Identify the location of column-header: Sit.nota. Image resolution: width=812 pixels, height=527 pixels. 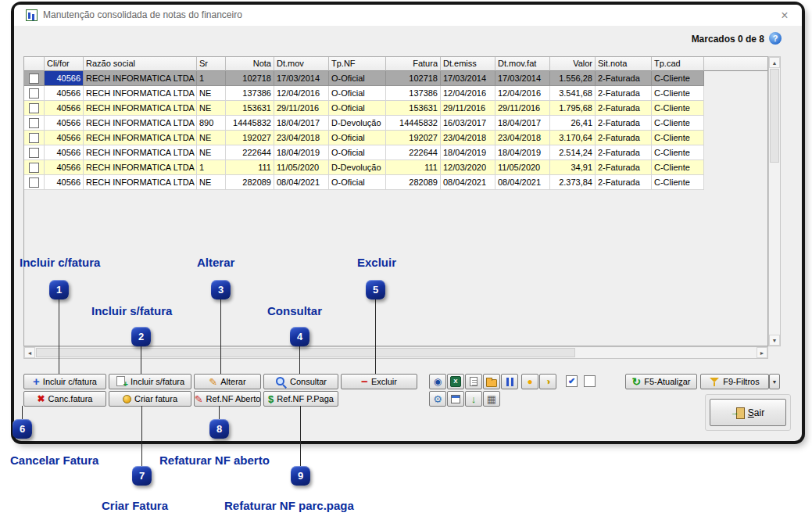
(624, 64).